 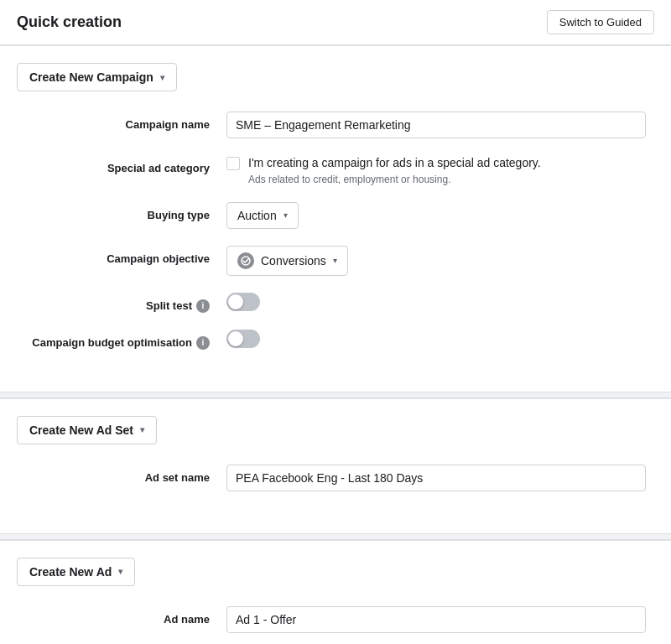 I want to click on objective-arrow-icon: ▾, so click(x=336, y=260).